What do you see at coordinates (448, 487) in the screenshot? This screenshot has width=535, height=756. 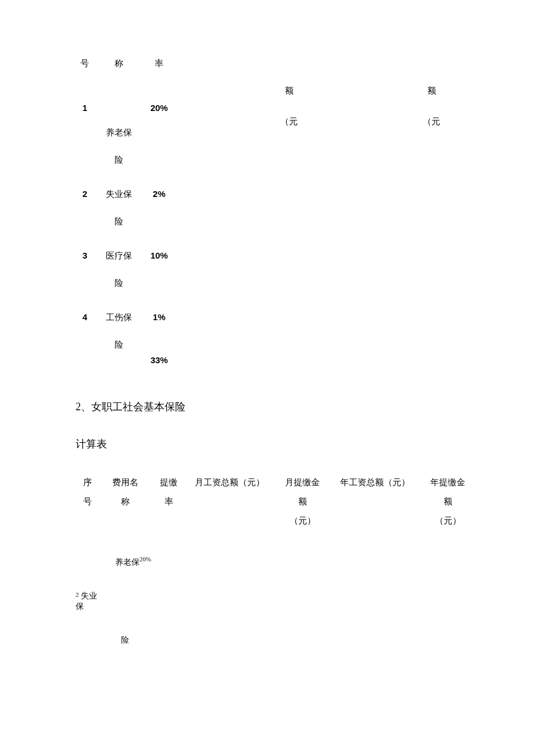 I see `t2-h-yamt-l1: 年提缴金` at bounding box center [448, 487].